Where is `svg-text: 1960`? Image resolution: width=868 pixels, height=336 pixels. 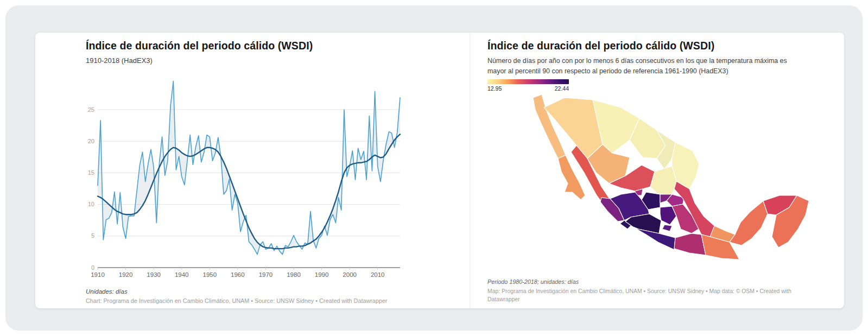 svg-text: 1960 is located at coordinates (238, 275).